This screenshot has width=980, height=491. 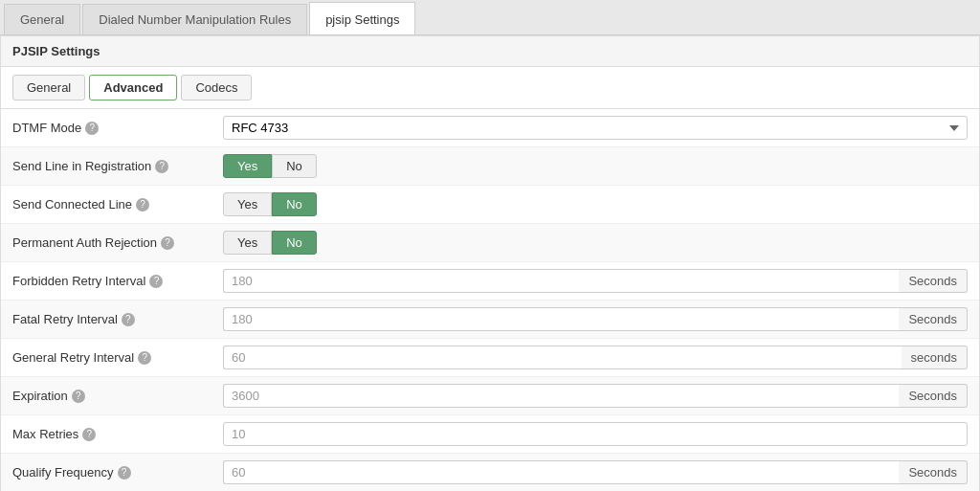 What do you see at coordinates (49, 88) in the screenshot?
I see `subtab-general: General` at bounding box center [49, 88].